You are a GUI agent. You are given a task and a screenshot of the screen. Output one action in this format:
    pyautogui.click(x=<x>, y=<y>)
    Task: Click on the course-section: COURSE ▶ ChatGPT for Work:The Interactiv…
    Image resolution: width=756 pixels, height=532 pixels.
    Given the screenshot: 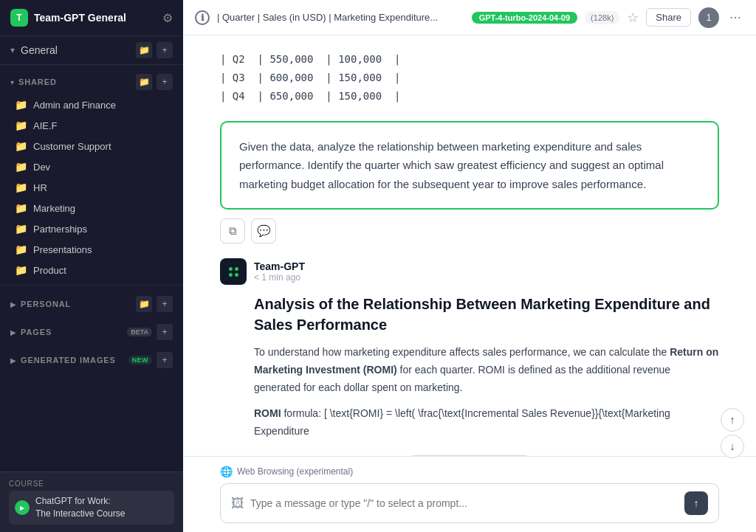 What is the action you would take?
    pyautogui.click(x=92, y=502)
    